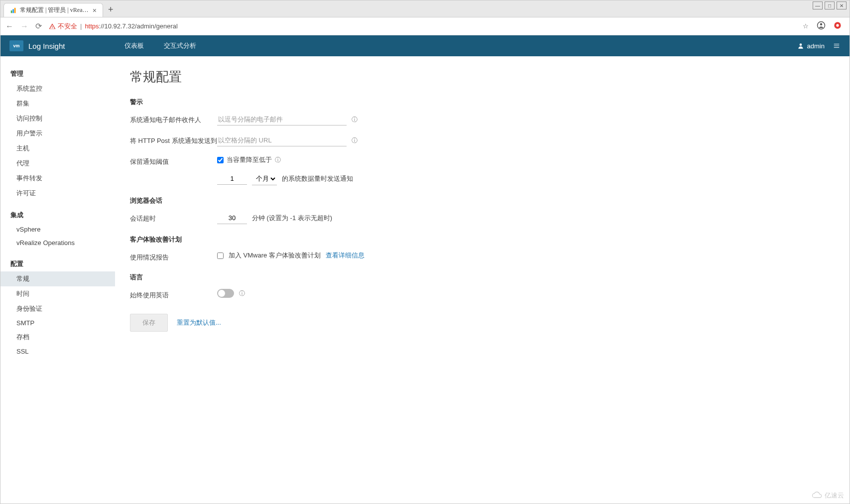 This screenshot has height=504, width=850. What do you see at coordinates (482, 102) in the screenshot?
I see `section-alerts-title: 警示` at bounding box center [482, 102].